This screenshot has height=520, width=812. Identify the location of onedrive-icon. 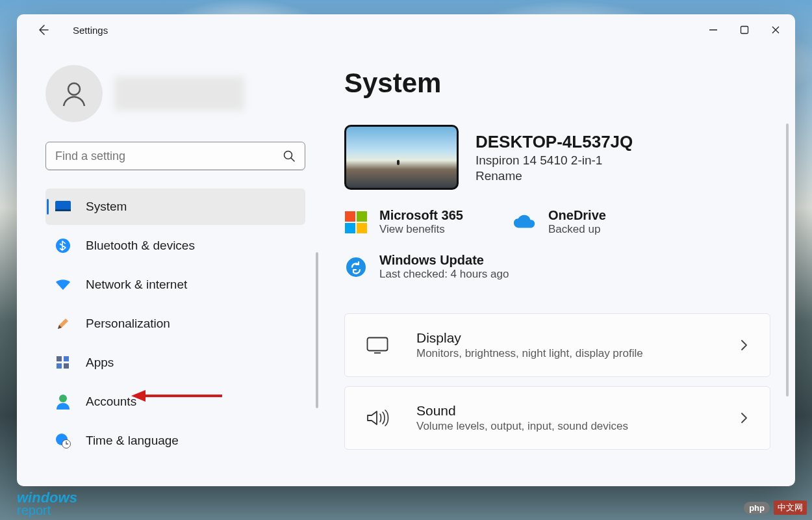
(525, 222).